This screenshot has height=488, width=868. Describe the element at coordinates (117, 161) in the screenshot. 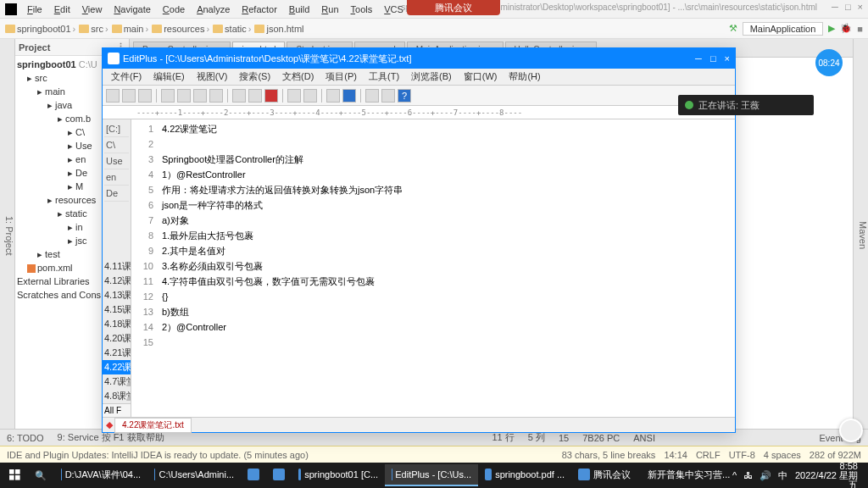

I see `ep-dir-item: Use` at that location.